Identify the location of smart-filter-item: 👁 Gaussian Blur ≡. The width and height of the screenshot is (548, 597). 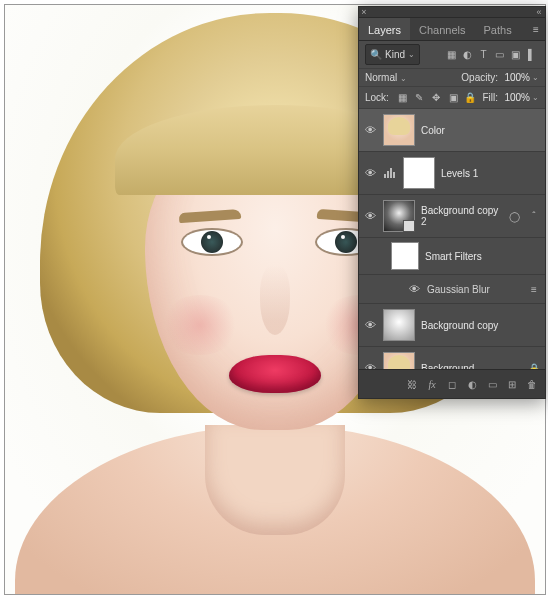
(452, 290).